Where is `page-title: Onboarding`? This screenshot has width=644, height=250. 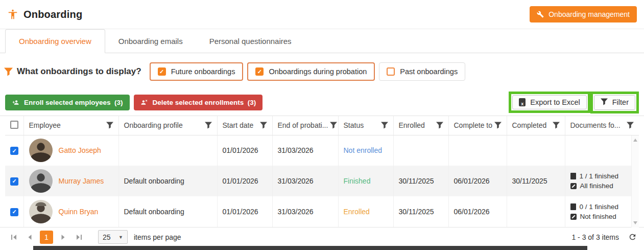
page-title: Onboarding is located at coordinates (53, 14).